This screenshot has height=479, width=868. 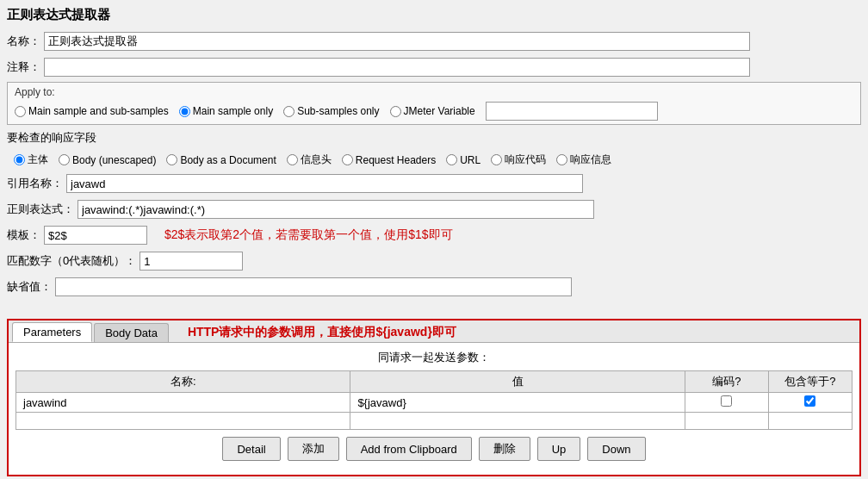 What do you see at coordinates (183, 383) in the screenshot?
I see `col-name-header: 名称:` at bounding box center [183, 383].